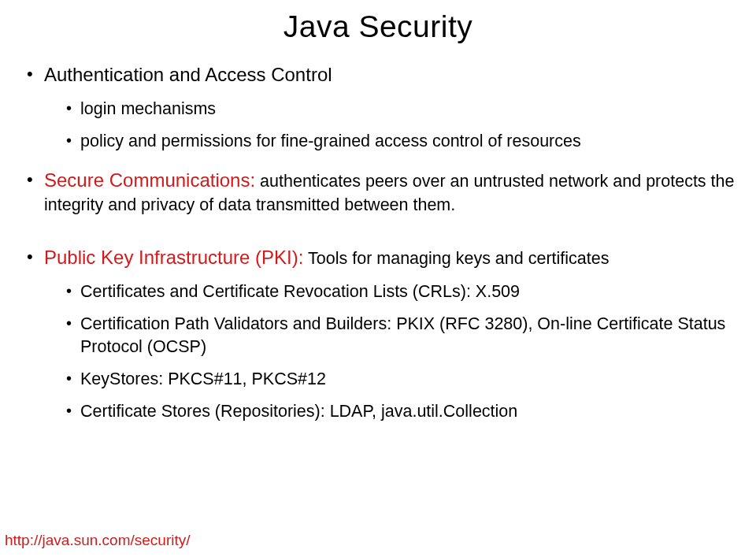  Describe the element at coordinates (150, 180) in the screenshot. I see `secure-comm-label: Secure Communications:` at that location.